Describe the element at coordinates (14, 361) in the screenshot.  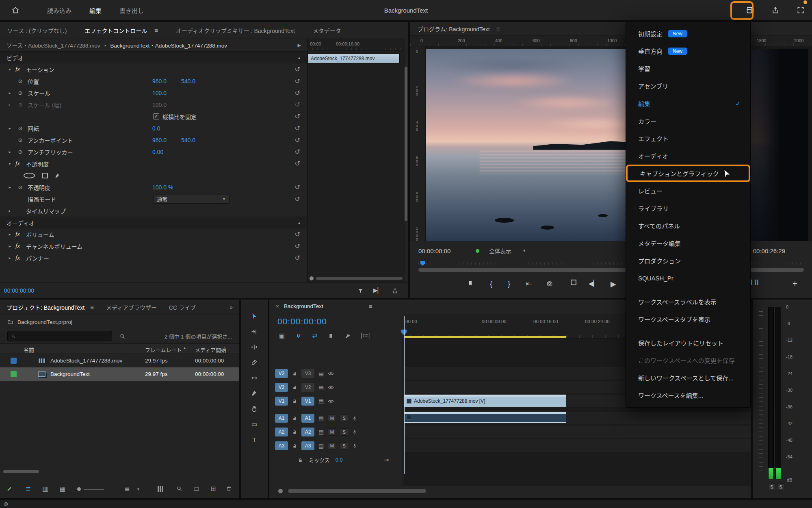
I see `label-color-chip` at that location.